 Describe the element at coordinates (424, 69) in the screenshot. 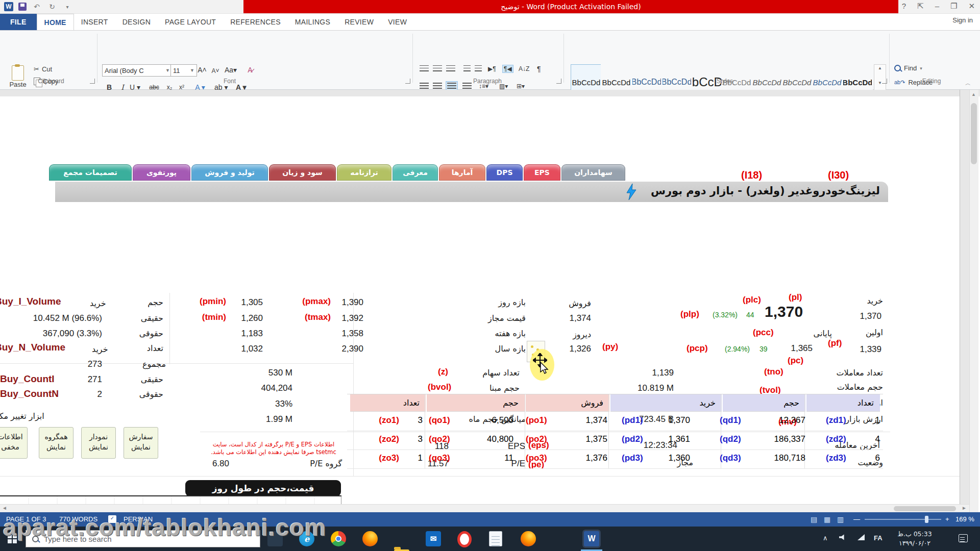

I see `bullets-icon` at that location.